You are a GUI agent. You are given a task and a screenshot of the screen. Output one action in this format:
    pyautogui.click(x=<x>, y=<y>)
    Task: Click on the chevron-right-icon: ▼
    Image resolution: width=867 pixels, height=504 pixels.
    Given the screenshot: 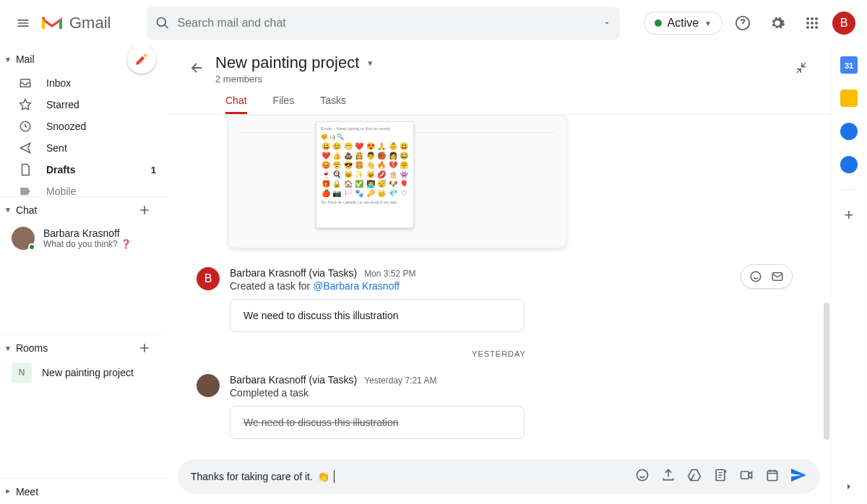 What is the action you would take?
    pyautogui.click(x=7, y=492)
    